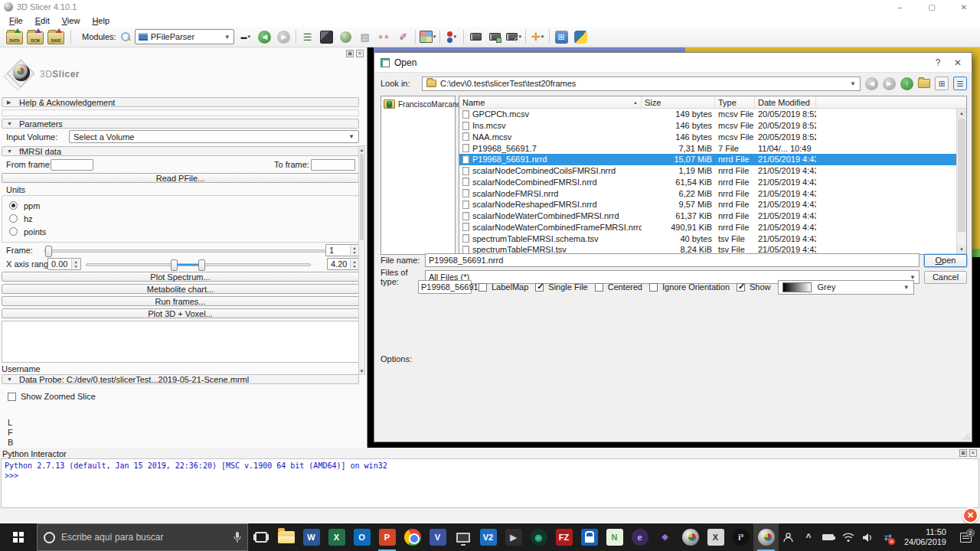 The image size is (980, 551). I want to click on taskbar-app-media-player-classic: ▶, so click(513, 537).